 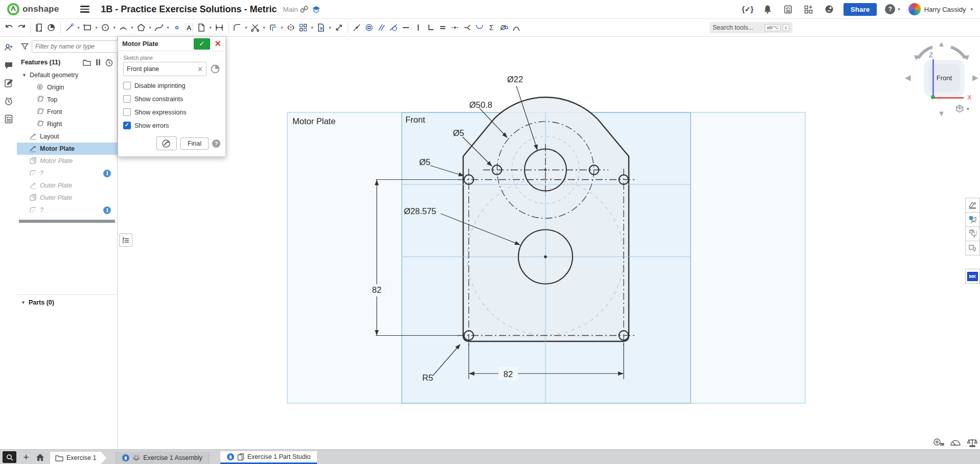 What do you see at coordinates (237, 28) in the screenshot?
I see `fillet-tool-icon` at bounding box center [237, 28].